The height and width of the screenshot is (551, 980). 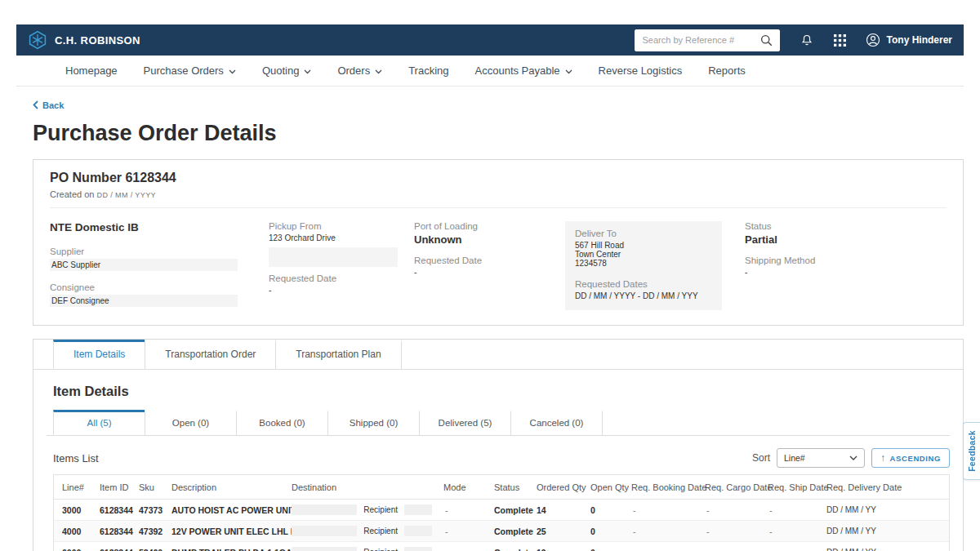 What do you see at coordinates (840, 41) in the screenshot?
I see `apps-grid-icon` at bounding box center [840, 41].